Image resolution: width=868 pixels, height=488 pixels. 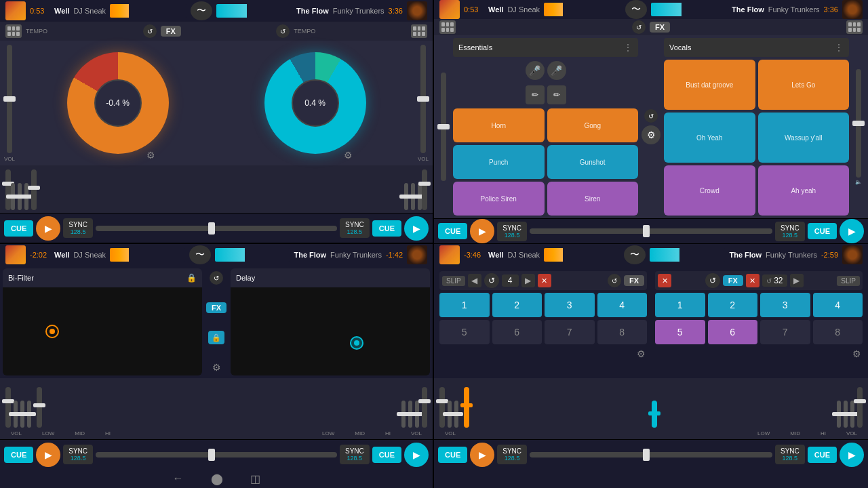 What do you see at coordinates (283, 31) in the screenshot?
I see `sync-icon-right: ↺` at bounding box center [283, 31].